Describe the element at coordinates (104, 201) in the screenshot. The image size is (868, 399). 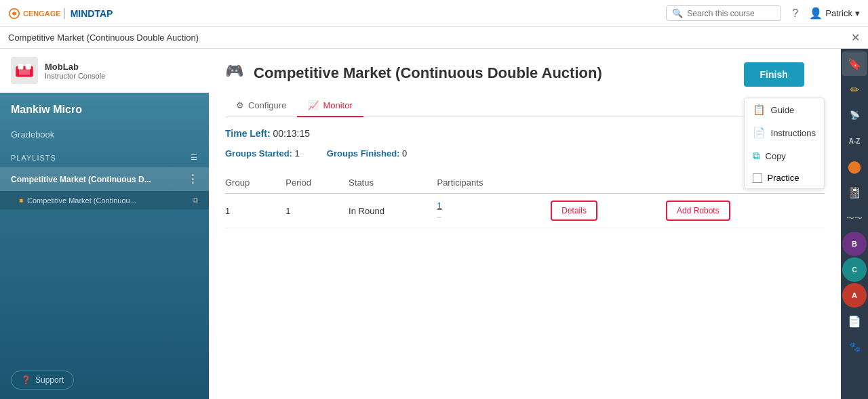
I see `playlist-sub-item: ■ Competitive Market (Continuou... ⧉` at that location.